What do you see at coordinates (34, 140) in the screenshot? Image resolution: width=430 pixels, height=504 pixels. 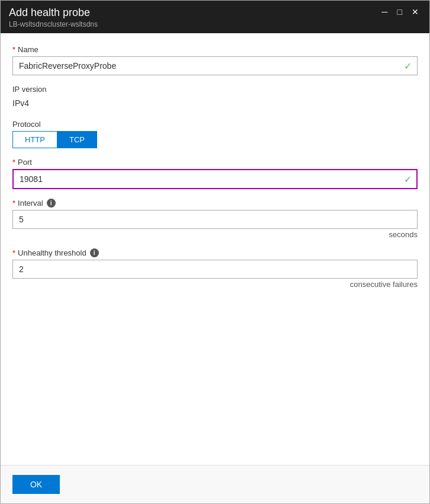 I see `protocol-http-button: HTTP` at bounding box center [34, 140].